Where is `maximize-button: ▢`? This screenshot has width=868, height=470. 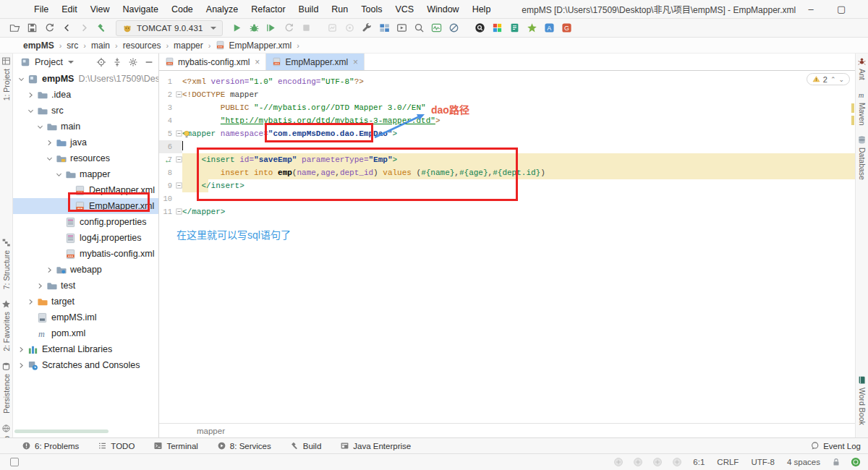
maximize-button: ▢ is located at coordinates (841, 9).